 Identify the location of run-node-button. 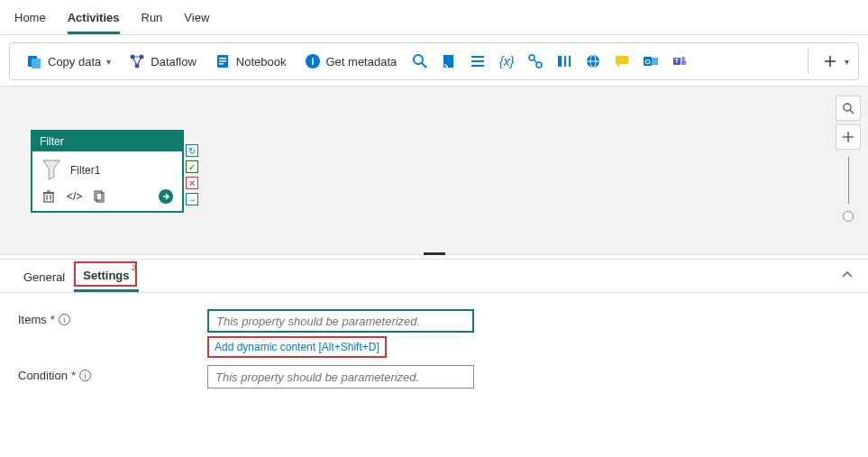
(166, 197).